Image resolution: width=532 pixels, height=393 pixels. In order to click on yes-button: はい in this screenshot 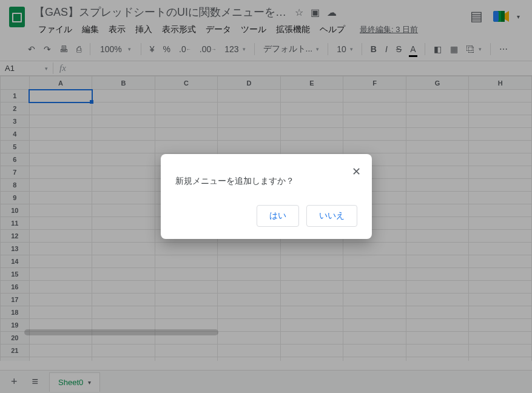, I will do `click(278, 216)`.